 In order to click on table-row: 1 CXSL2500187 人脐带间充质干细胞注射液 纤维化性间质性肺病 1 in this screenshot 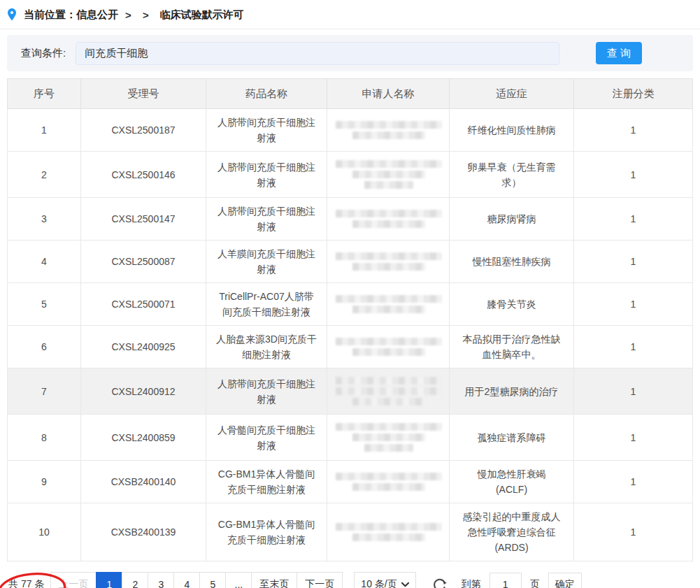, I will do `click(350, 130)`.